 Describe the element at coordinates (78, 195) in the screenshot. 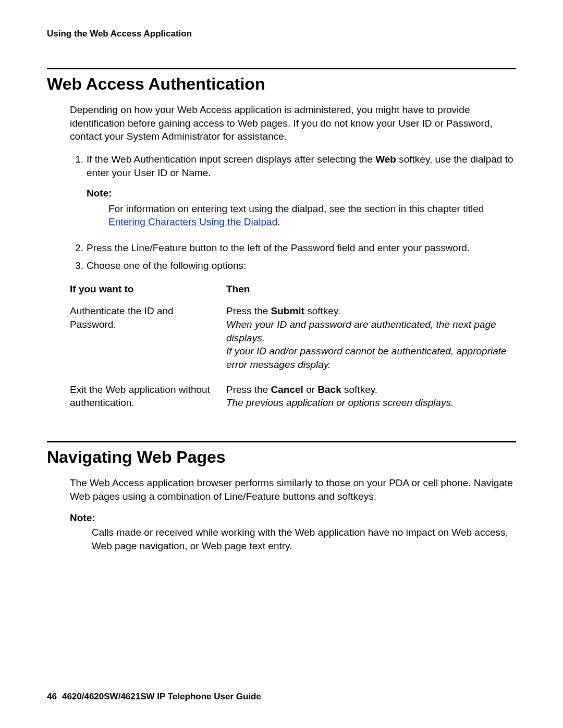

I see `step-marker: 1.` at that location.